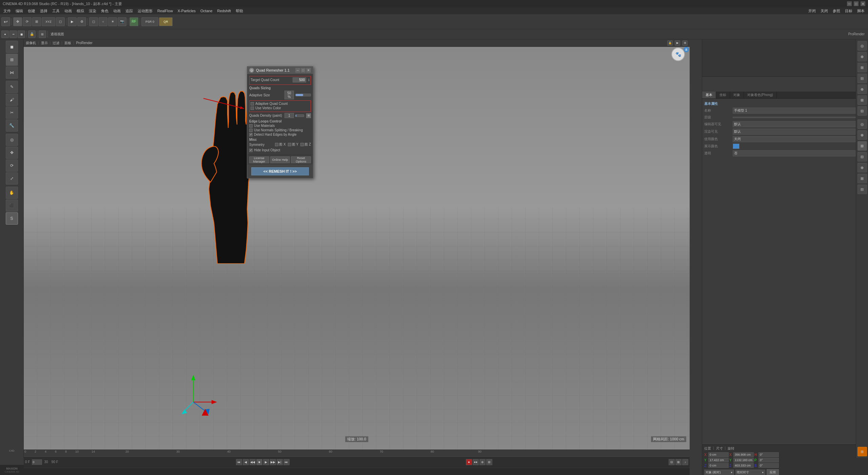 Image resolution: width=868 pixels, height=475 pixels. Describe the element at coordinates (862, 111) in the screenshot. I see `vp-icon-7: ⊟` at that location.